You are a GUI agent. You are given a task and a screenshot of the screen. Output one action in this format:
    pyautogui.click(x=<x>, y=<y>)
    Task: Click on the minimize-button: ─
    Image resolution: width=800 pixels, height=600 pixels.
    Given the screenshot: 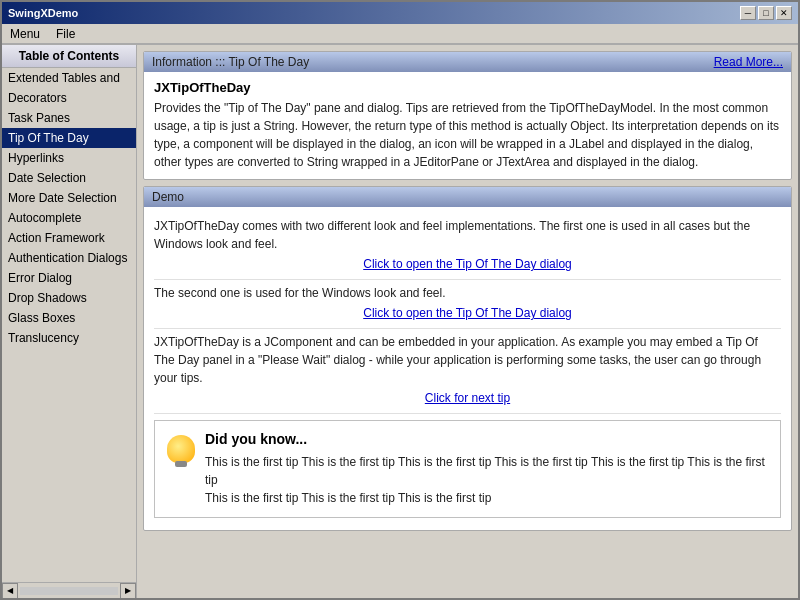 What is the action you would take?
    pyautogui.click(x=748, y=13)
    